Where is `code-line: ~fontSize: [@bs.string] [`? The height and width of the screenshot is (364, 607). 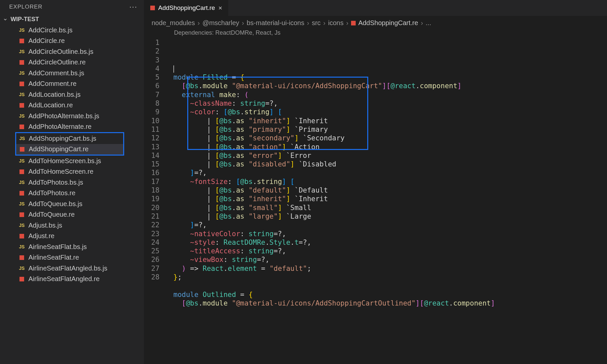 code-line: ~fontSize: [@bs.string] [ is located at coordinates (387, 182).